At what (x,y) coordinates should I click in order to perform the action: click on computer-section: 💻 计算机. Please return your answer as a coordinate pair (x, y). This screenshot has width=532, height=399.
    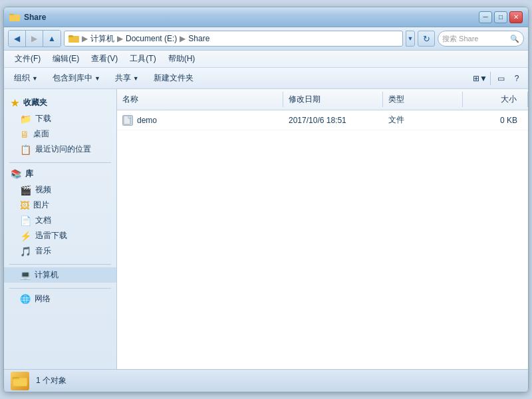
    Looking at the image, I should click on (60, 275).